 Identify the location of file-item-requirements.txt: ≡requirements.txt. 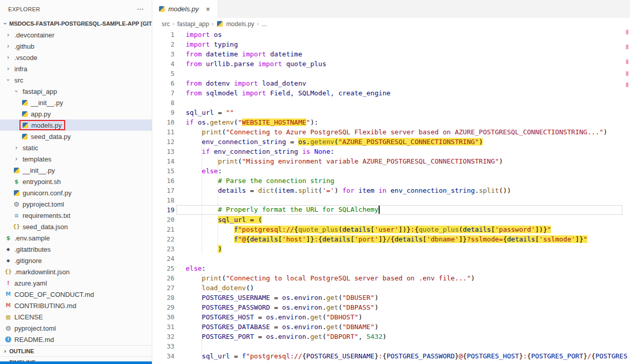
(76, 215).